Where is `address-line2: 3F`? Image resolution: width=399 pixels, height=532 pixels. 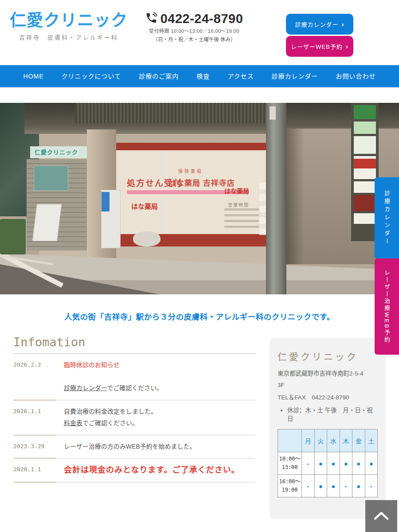 address-line2: 3F is located at coordinates (328, 385).